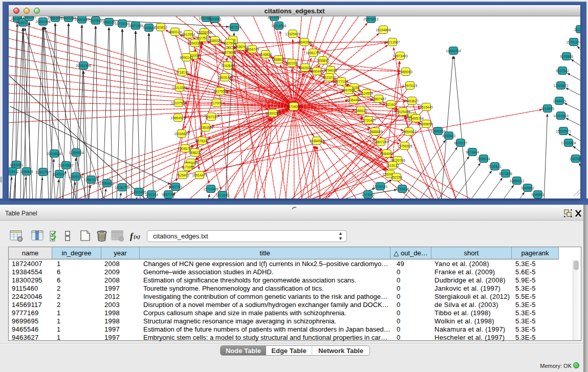 The height and width of the screenshot is (372, 588). I want to click on svg-text: 18640910, so click(304, 42).